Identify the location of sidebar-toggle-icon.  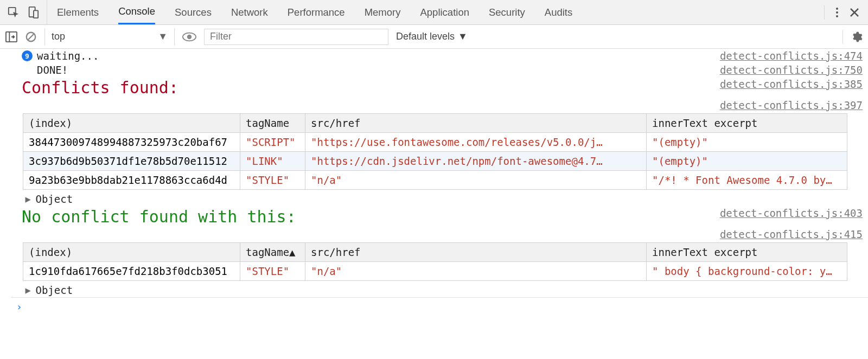
(11, 37).